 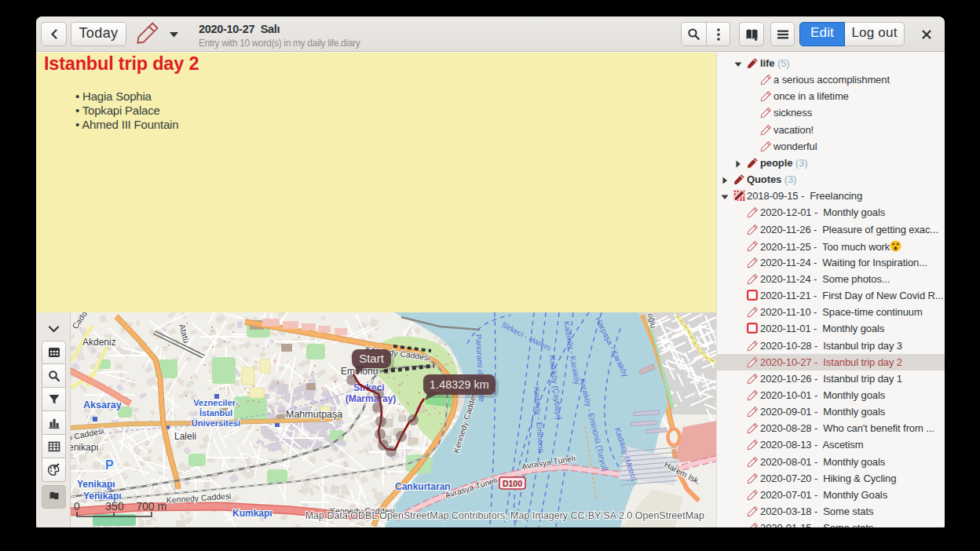 What do you see at coordinates (99, 342) in the screenshot?
I see `svg-text: Akdeniz` at bounding box center [99, 342].